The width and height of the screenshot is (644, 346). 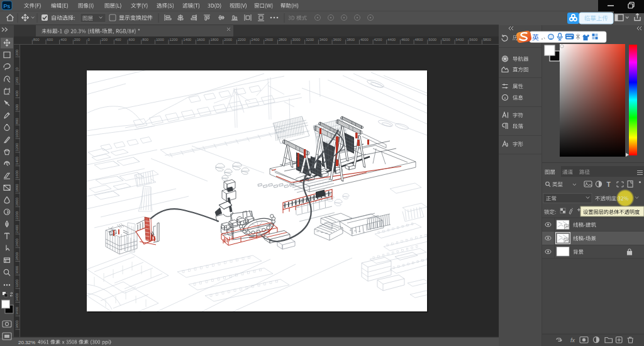 I want to click on svg-text: 5400, so click(x=460, y=40).